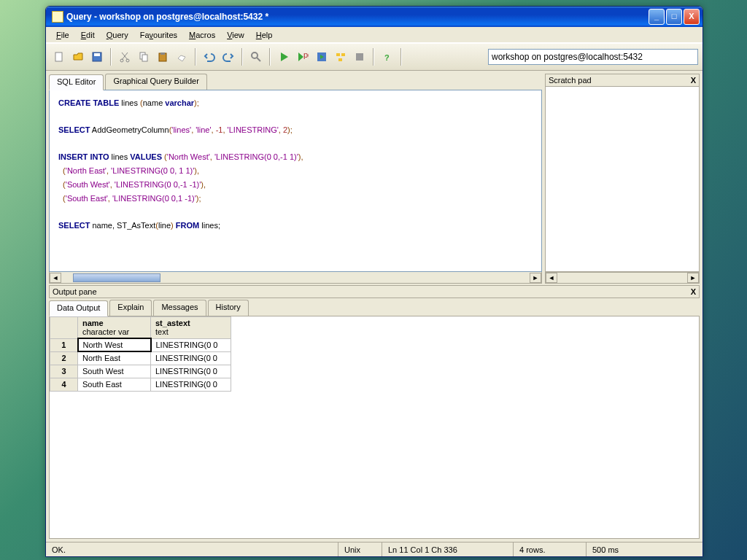 Image resolution: width=747 pixels, height=560 pixels. I want to click on col-header-name: namecharacter var, so click(115, 328).